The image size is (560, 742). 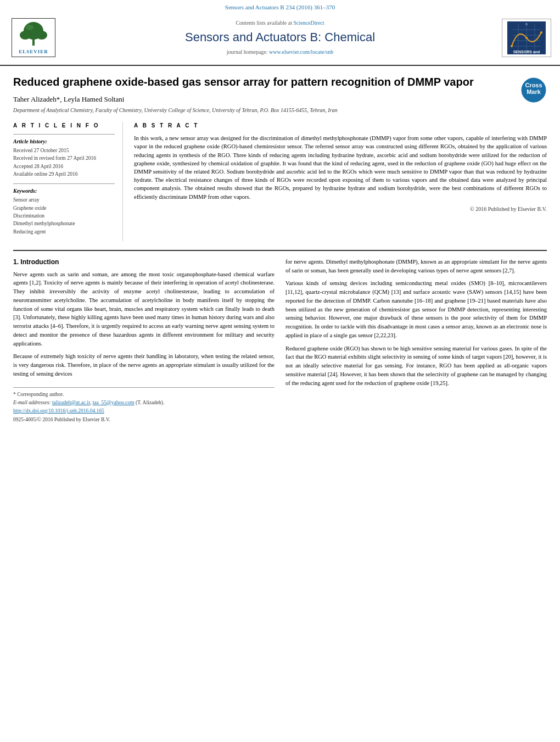 What do you see at coordinates (114, 403) in the screenshot?
I see `footnote-email2: taa_55@yahoo.com` at bounding box center [114, 403].